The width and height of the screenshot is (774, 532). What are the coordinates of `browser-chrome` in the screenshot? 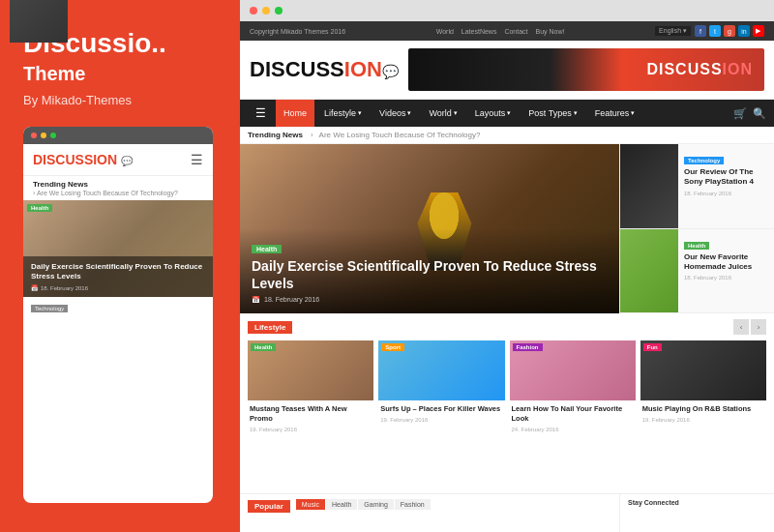 It's located at (507, 11).